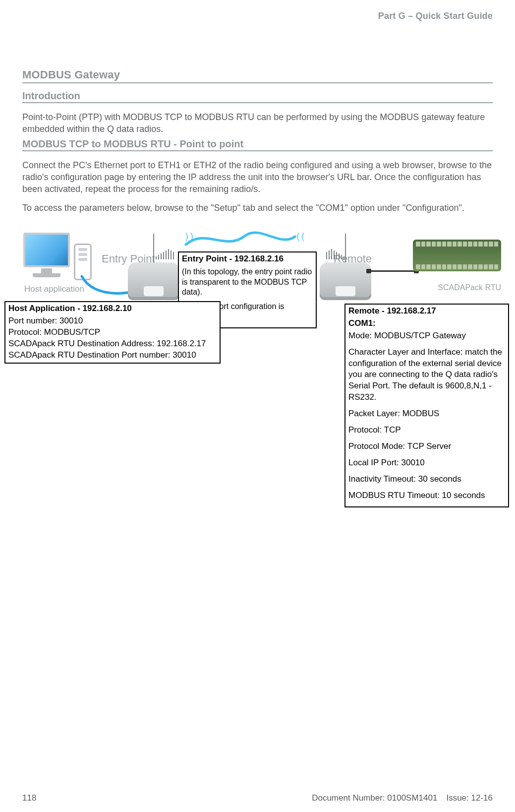 Image resolution: width=515 pixels, height=812 pixels. Describe the element at coordinates (247, 259) in the screenshot. I see `entry-callout-title: Entry Point - 192.168.2.16` at that location.